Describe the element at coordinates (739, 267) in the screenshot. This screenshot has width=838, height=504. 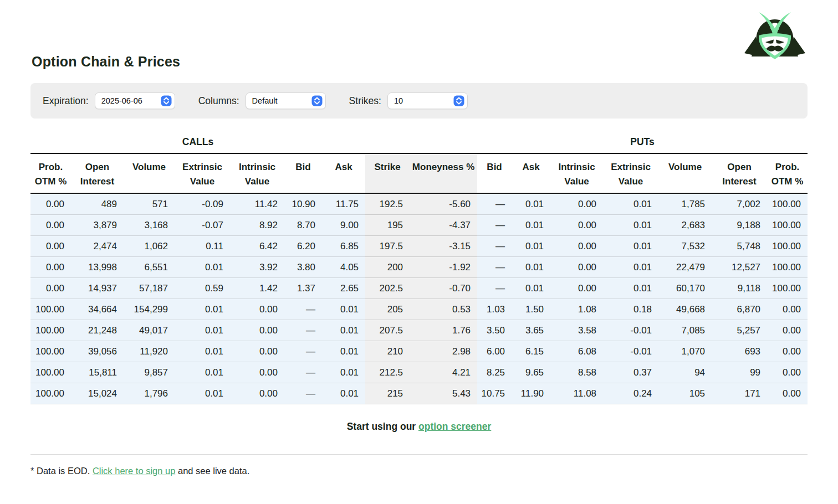
I see `cell: 12,527` at that location.